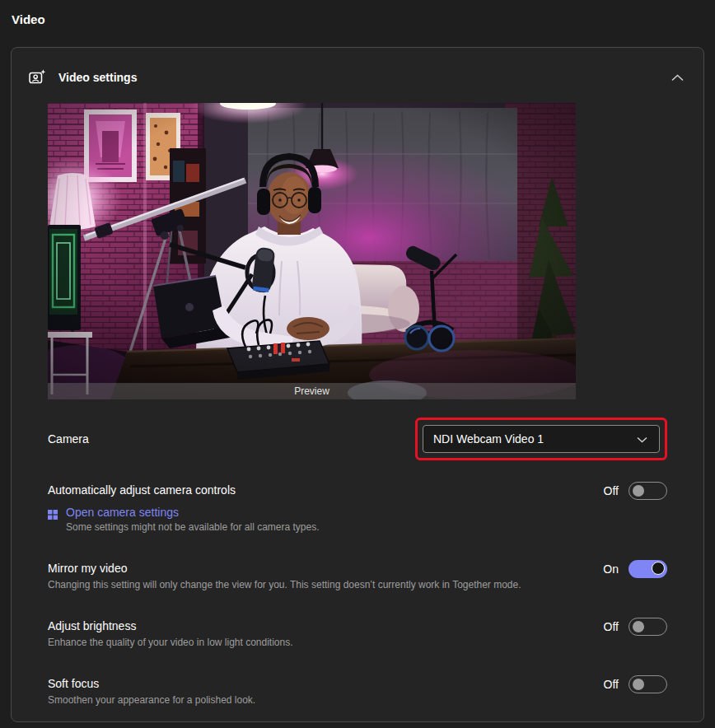 The width and height of the screenshot is (715, 728). What do you see at coordinates (358, 576) in the screenshot?
I see `setting-row-mirror-video: Mirror my video Changing this setting wi…` at bounding box center [358, 576].